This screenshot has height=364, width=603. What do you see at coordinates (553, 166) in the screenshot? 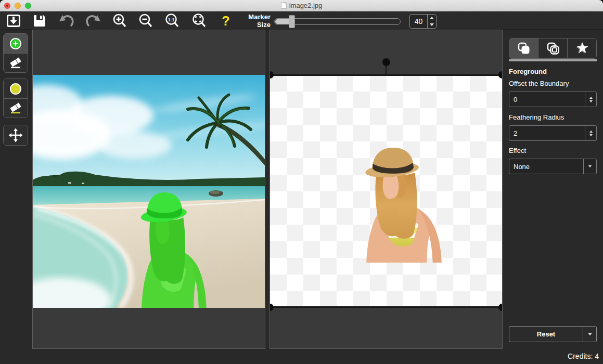
I see `effect-dropdown: None` at bounding box center [553, 166].